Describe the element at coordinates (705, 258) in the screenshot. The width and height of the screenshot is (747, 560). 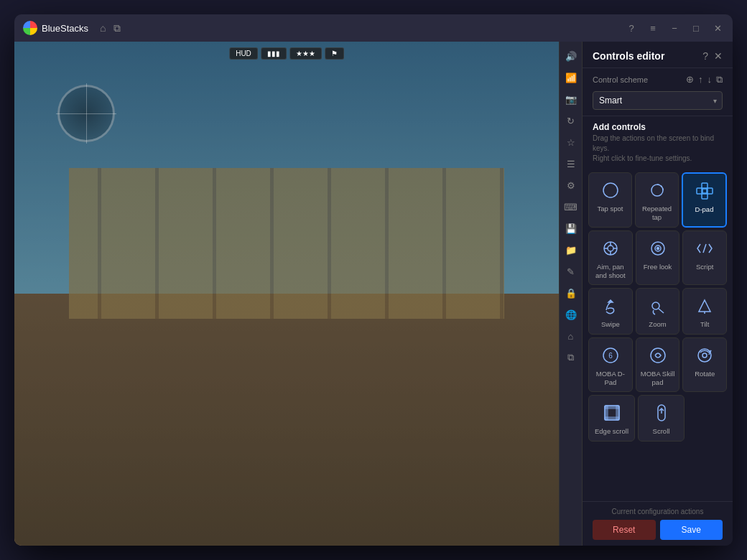
I see `control-script: Script` at that location.